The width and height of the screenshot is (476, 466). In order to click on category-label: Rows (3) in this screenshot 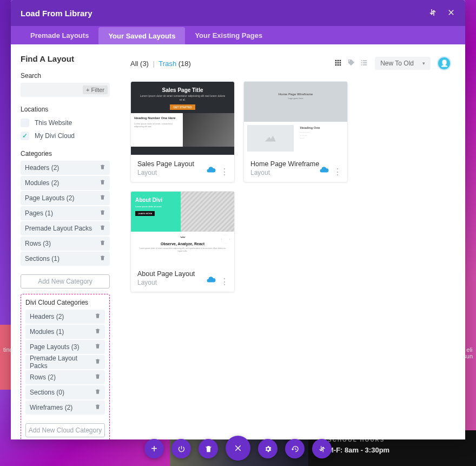, I will do `click(38, 244)`.